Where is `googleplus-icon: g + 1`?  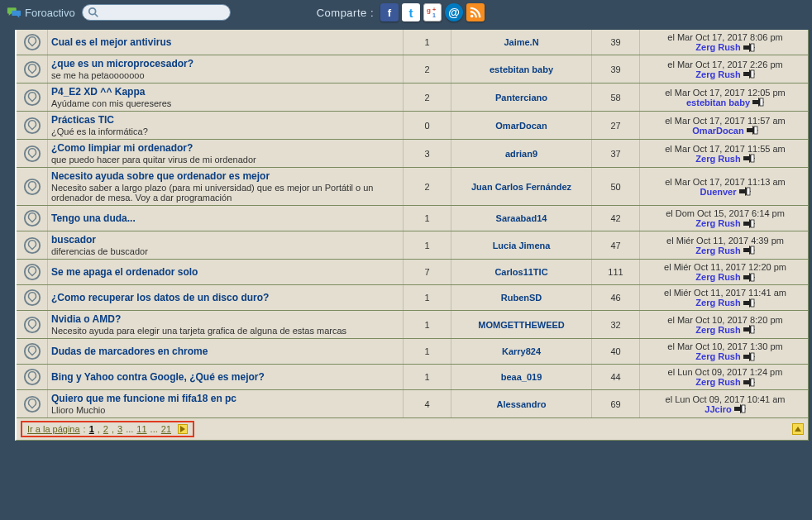
googleplus-icon: g + 1 is located at coordinates (432, 12).